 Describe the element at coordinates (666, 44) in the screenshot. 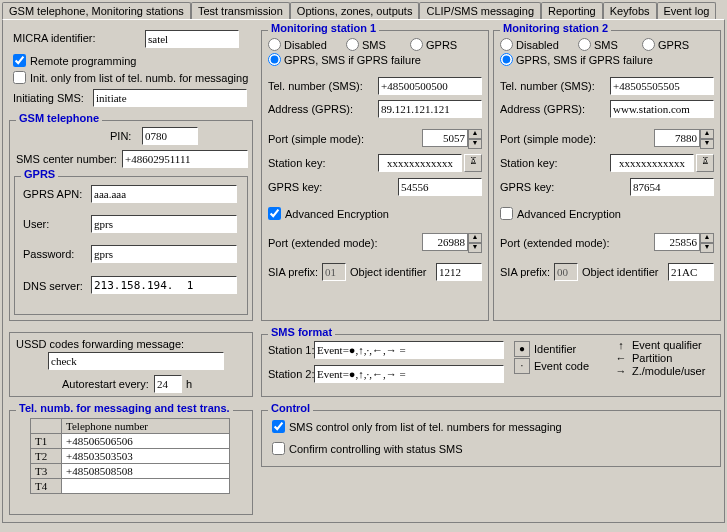

I see `ms2-gprs-radio: GPRS` at that location.